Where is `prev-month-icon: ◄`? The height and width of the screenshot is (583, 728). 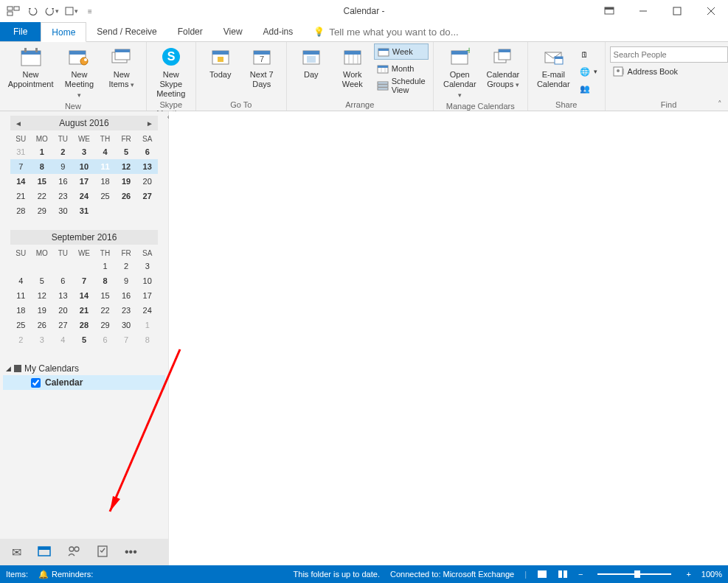 prev-month-icon: ◄ is located at coordinates (18, 123).